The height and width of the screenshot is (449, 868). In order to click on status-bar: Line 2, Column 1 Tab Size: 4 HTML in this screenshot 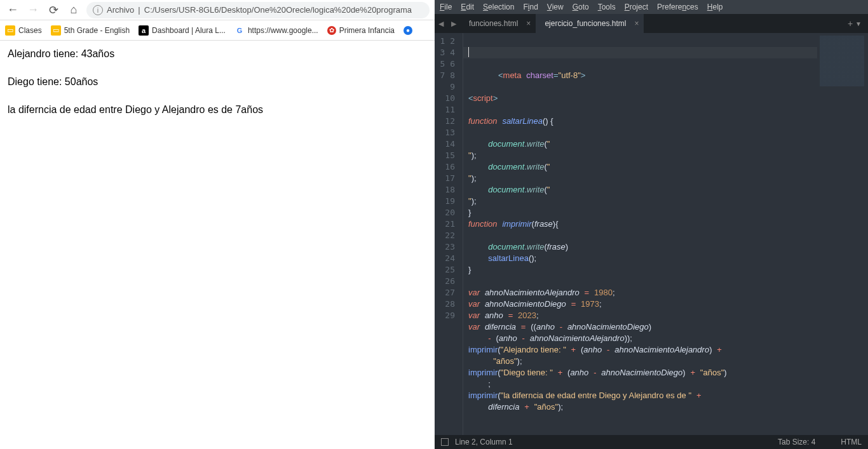, I will do `click(651, 442)`.